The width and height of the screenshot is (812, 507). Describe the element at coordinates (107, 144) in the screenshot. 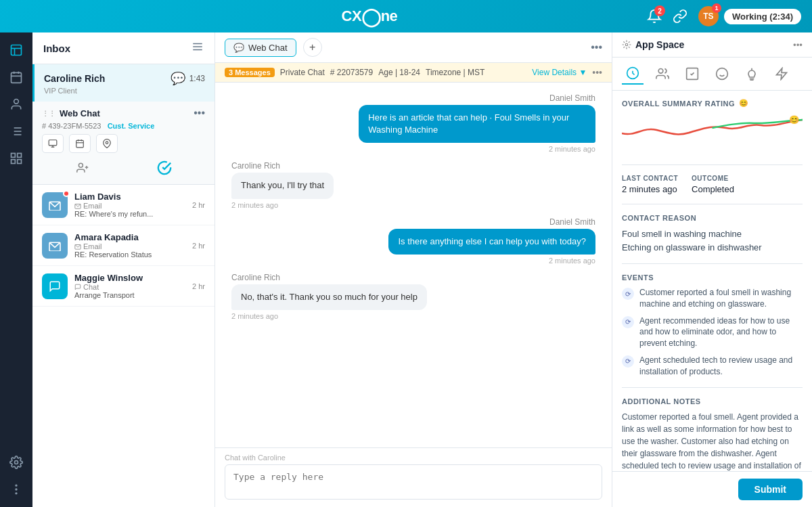

I see `location-icon-button` at that location.